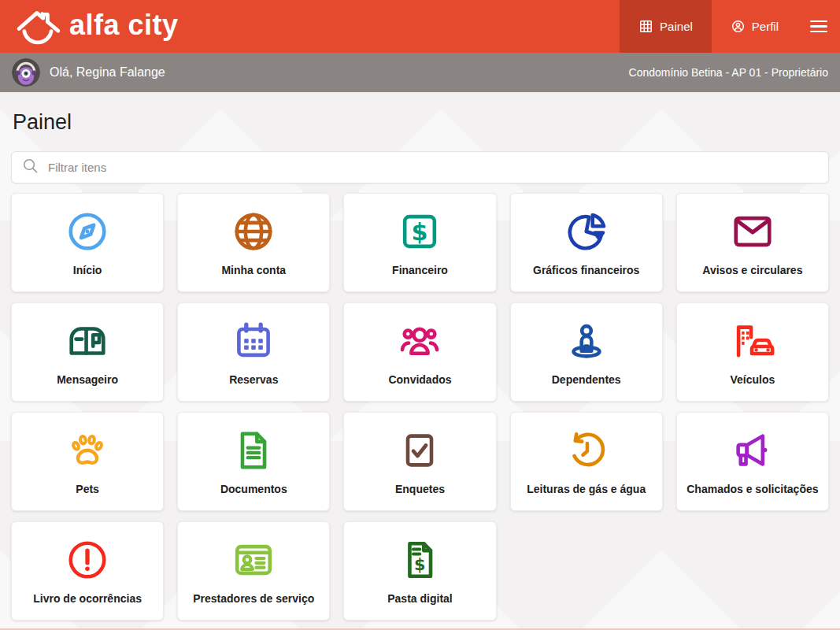 This screenshot has width=840, height=630. I want to click on card-label: Início, so click(88, 270).